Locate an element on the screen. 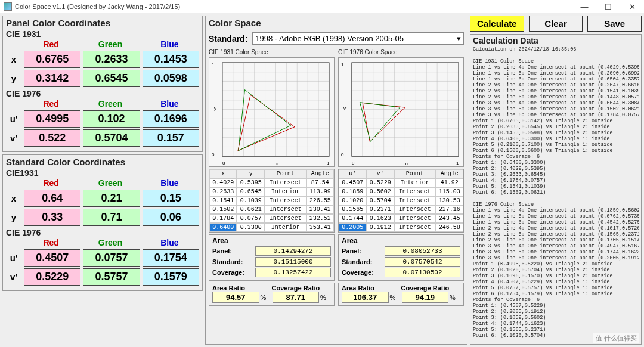 The width and height of the screenshot is (644, 347). chart-1931-title: CIE 1931 Color Space is located at coordinates (272, 52).